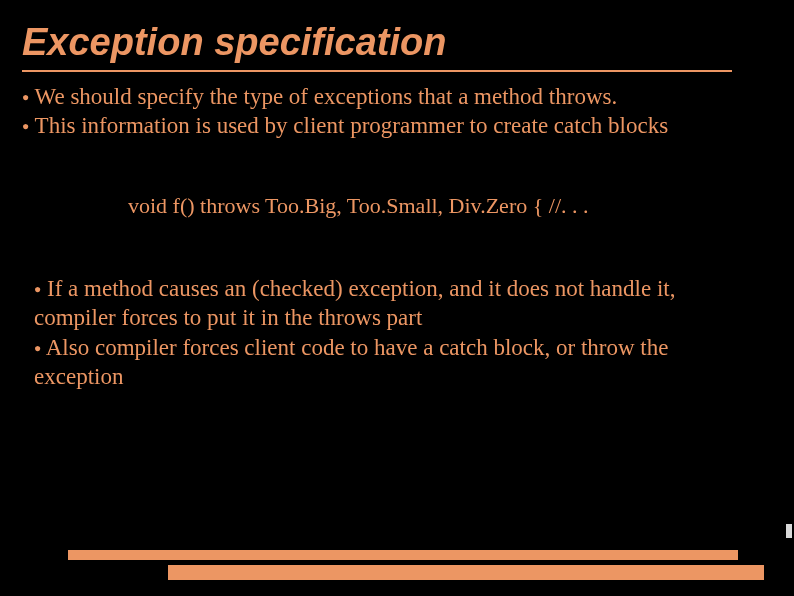  Describe the element at coordinates (354, 303) in the screenshot. I see `bullet-text: If a method causes an (checked) exceptio…` at that location.